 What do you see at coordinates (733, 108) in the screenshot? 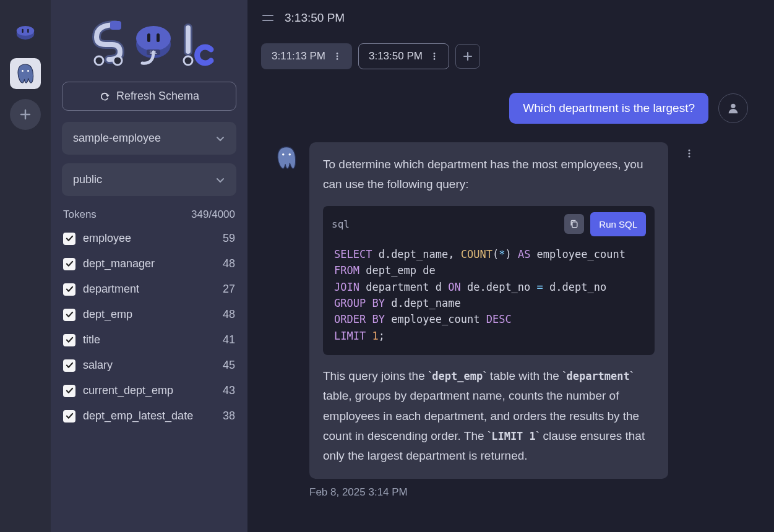
I see `user-avatar` at bounding box center [733, 108].